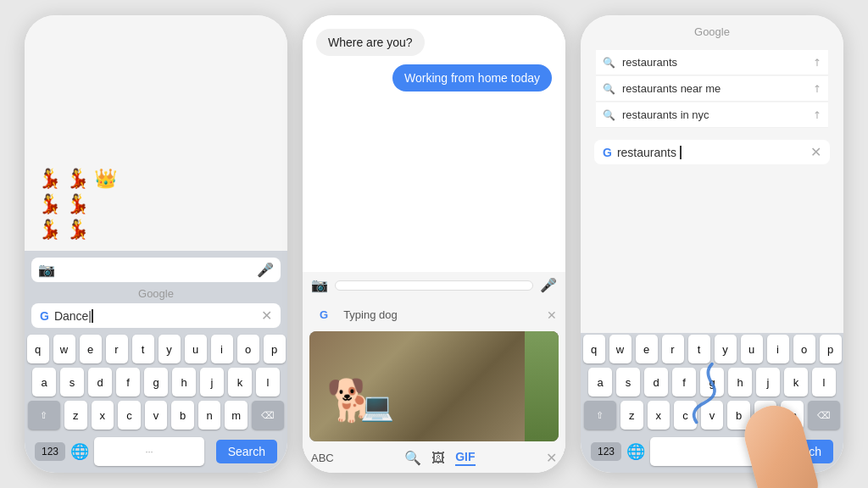 Image resolution: width=868 pixels, height=488 pixels. Describe the element at coordinates (156, 415) in the screenshot. I see `key-v: v` at that location.